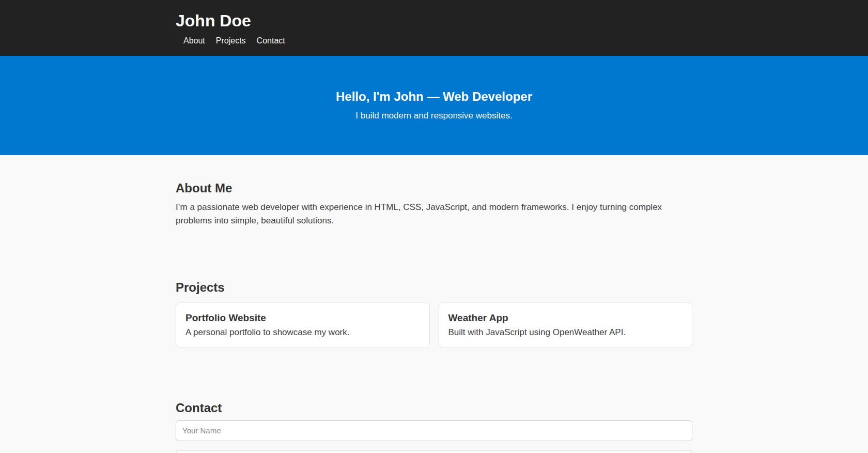 Image resolution: width=868 pixels, height=453 pixels. Describe the element at coordinates (434, 116) in the screenshot. I see `hero-subtitle: I build modern and responsive websites.` at that location.